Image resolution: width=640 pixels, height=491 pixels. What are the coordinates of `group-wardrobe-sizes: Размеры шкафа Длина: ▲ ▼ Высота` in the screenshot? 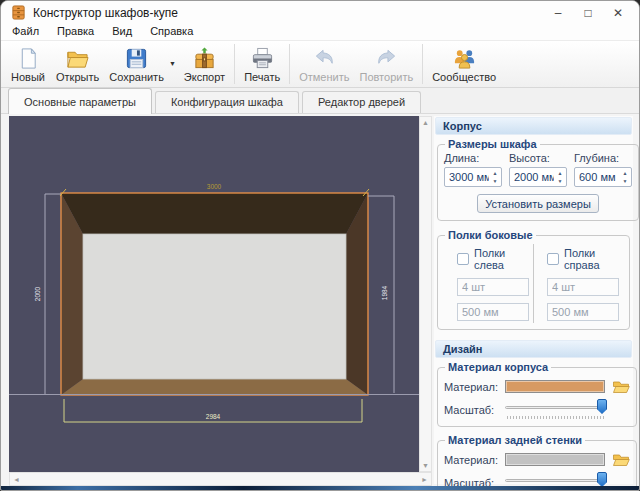 It's located at (538, 180).